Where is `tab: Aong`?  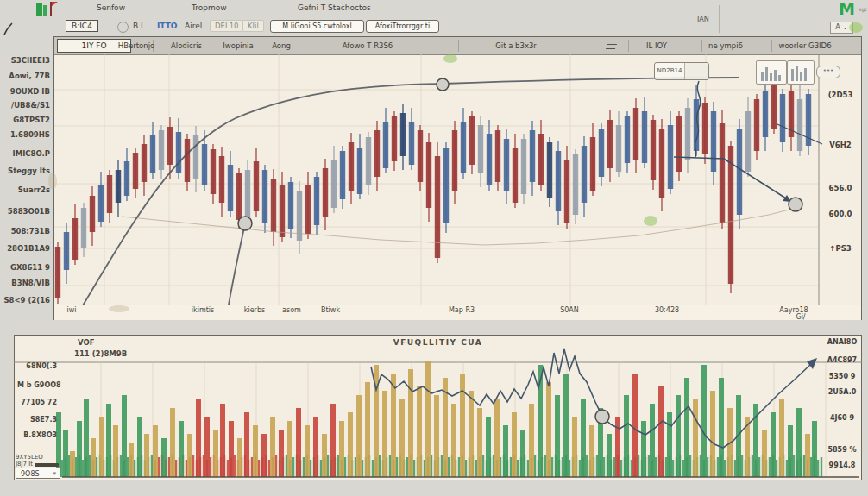 tab: Aong is located at coordinates (281, 46).